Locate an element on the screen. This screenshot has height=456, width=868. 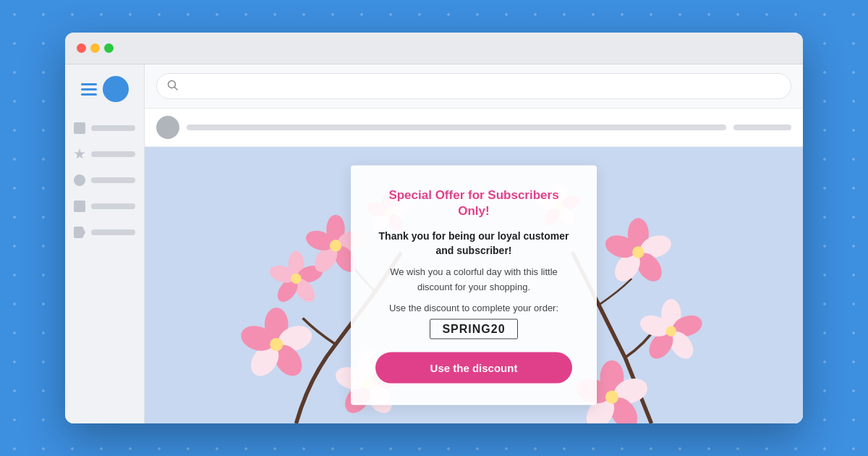
clock-icon is located at coordinates (80, 180).